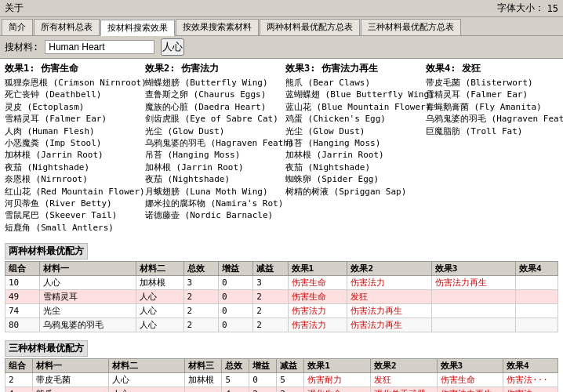 This screenshot has height=392, width=563. What do you see at coordinates (46, 348) in the screenshot?
I see `three-material-label: 三种材料最优配方` at bounding box center [46, 348].